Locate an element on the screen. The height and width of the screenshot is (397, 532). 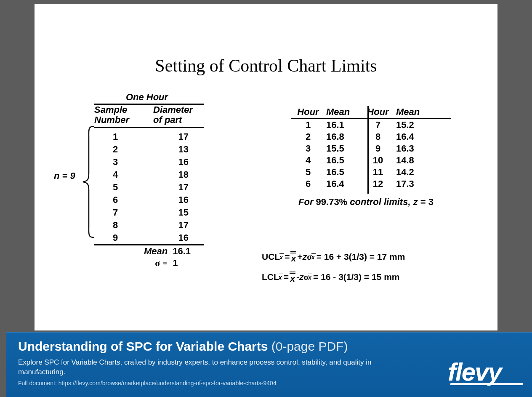
summary-mean: Mean 16.1 is located at coordinates (149, 251).